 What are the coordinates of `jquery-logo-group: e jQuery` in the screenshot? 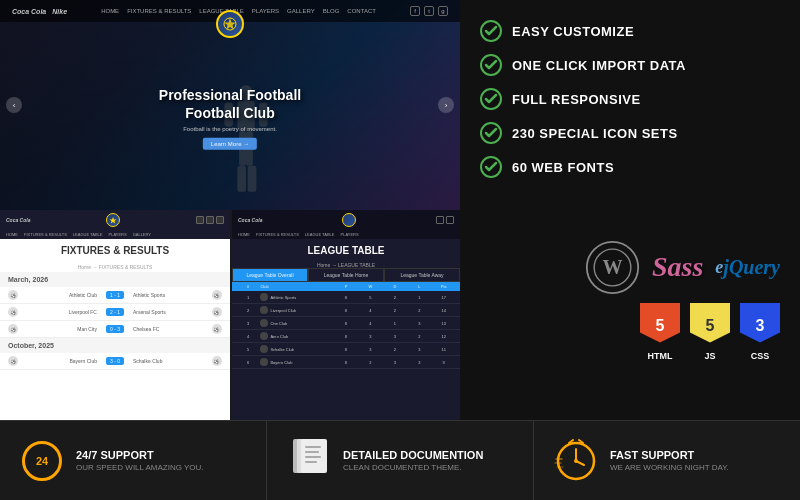 It's located at (748, 268).